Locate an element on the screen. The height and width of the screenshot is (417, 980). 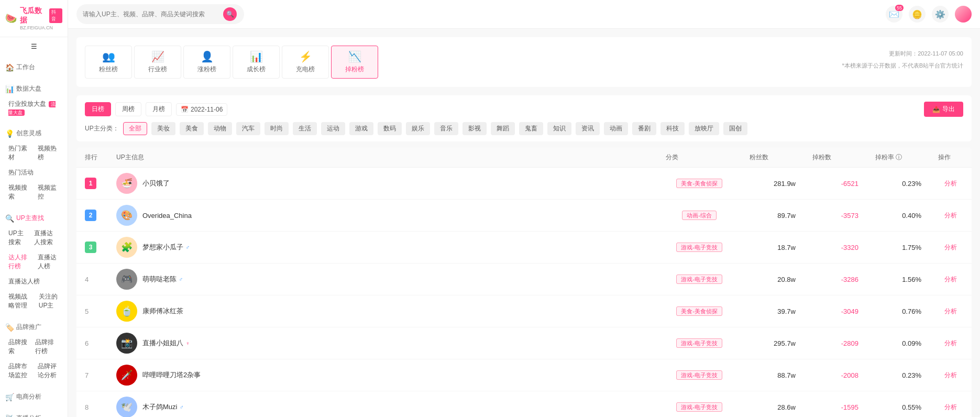
sidebar-item-live-rank: 直播达人榜 is located at coordinates (49, 262).